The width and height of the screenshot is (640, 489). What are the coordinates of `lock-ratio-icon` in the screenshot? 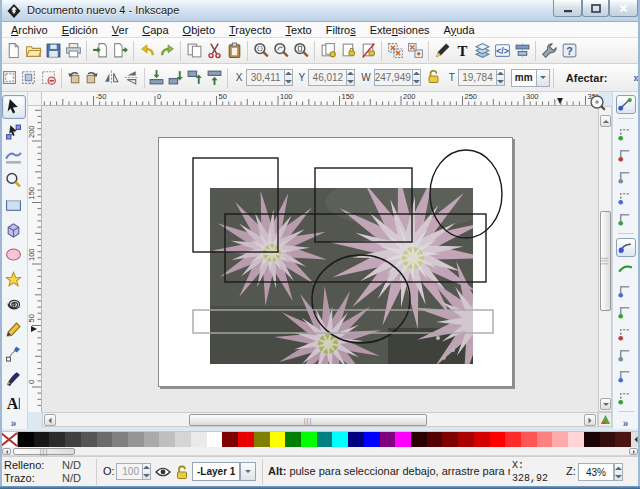 It's located at (432, 78).